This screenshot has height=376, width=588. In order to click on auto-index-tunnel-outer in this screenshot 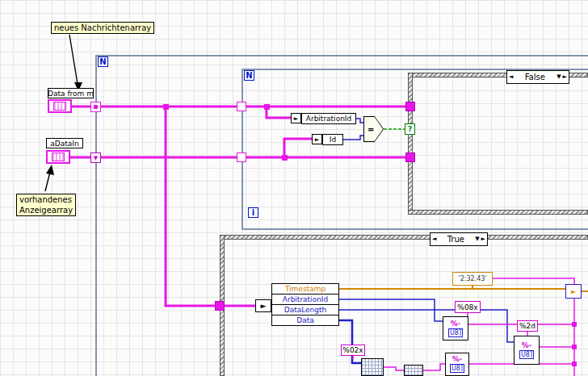, I will do `click(95, 107)`.